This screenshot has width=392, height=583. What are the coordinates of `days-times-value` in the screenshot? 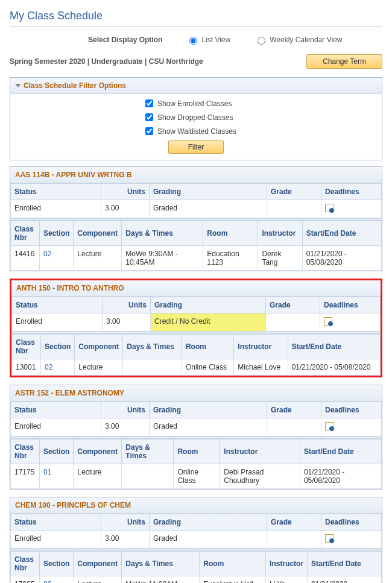 It's located at (153, 368).